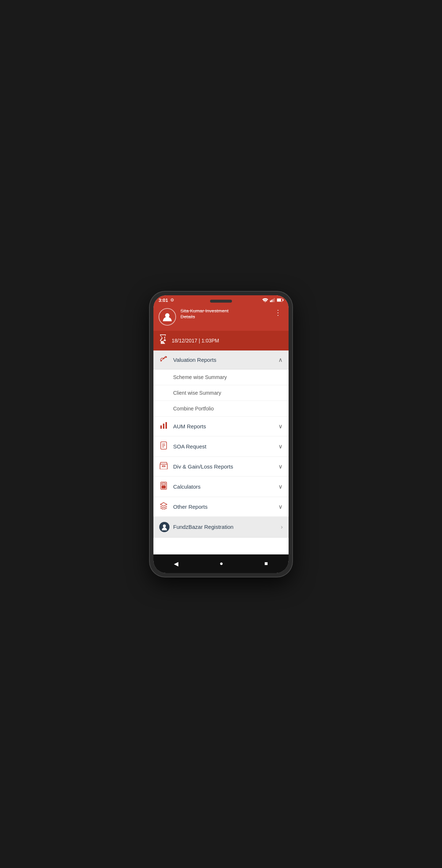  Describe the element at coordinates (265, 300) in the screenshot. I see `wifi-icon` at that location.